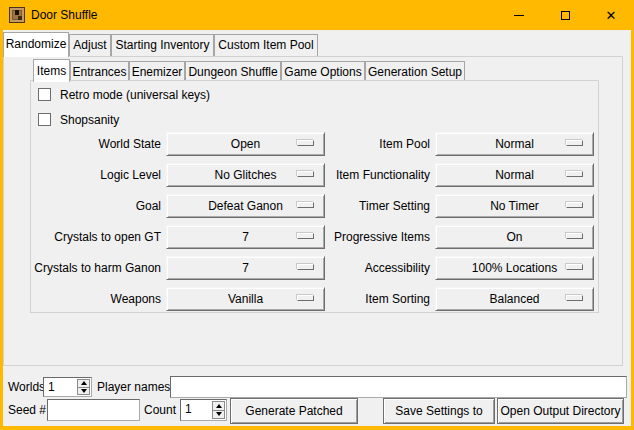 The image size is (634, 430). What do you see at coordinates (317, 15) in the screenshot?
I see `window-titlebar: Door Shuffle ✕` at bounding box center [317, 15].